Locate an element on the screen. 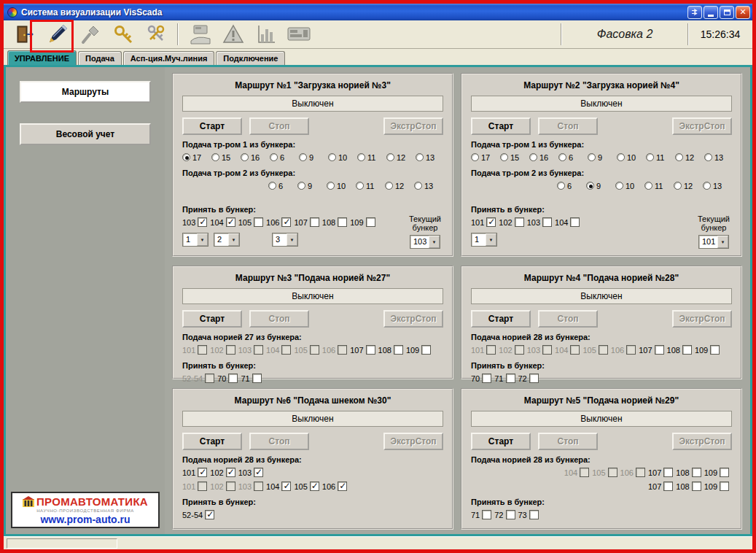 This screenshot has width=756, height=553. edit-pen-icon is located at coordinates (57, 34).